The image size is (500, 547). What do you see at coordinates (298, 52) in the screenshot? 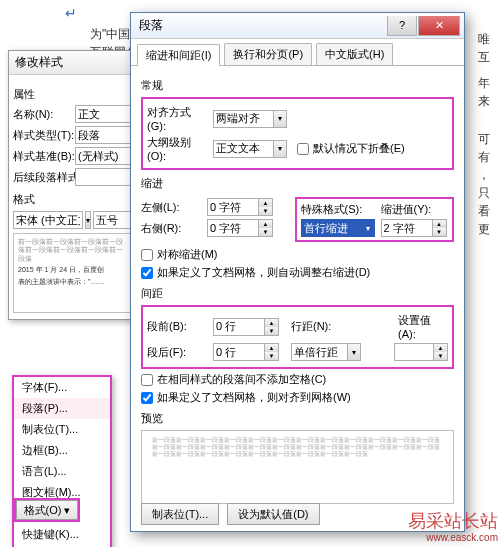
I see `paragraph-tabs: 缩进和间距(I) 换行和分页(P) 中文版式(H)` at bounding box center [298, 52].